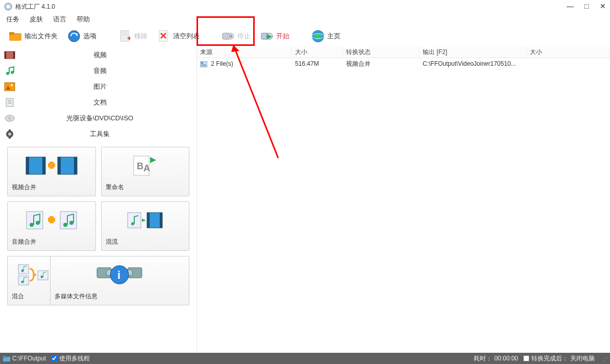 The image size is (610, 364). Describe the element at coordinates (133, 36) in the screenshot. I see `remove-button: 移除` at that location.